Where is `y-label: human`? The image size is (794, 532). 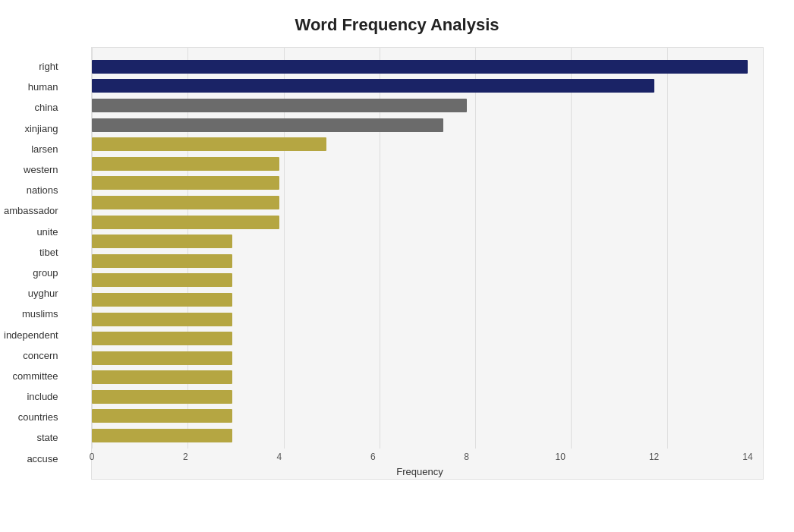 y-label: human is located at coordinates (33, 87).